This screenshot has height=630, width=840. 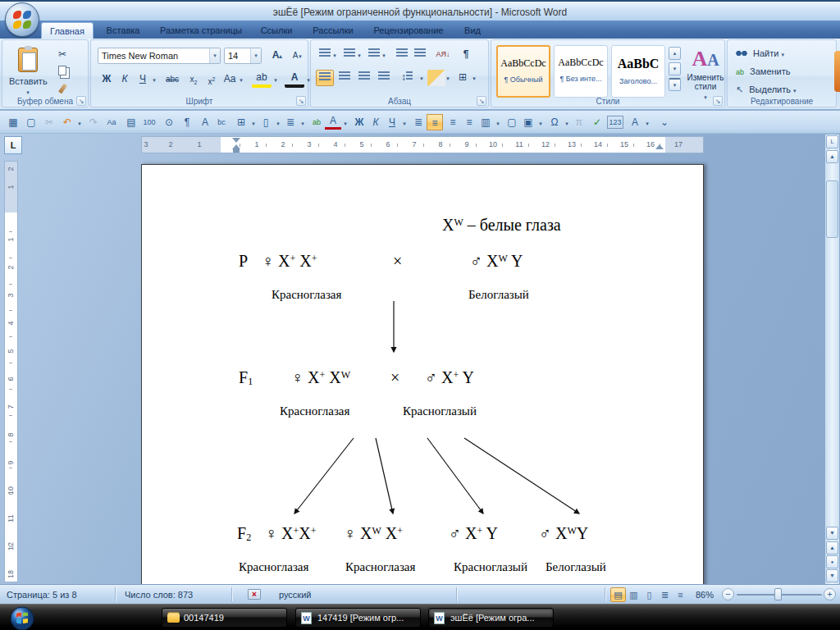 I want to click on change-case-dropdown-icon: ▾, so click(x=241, y=80).